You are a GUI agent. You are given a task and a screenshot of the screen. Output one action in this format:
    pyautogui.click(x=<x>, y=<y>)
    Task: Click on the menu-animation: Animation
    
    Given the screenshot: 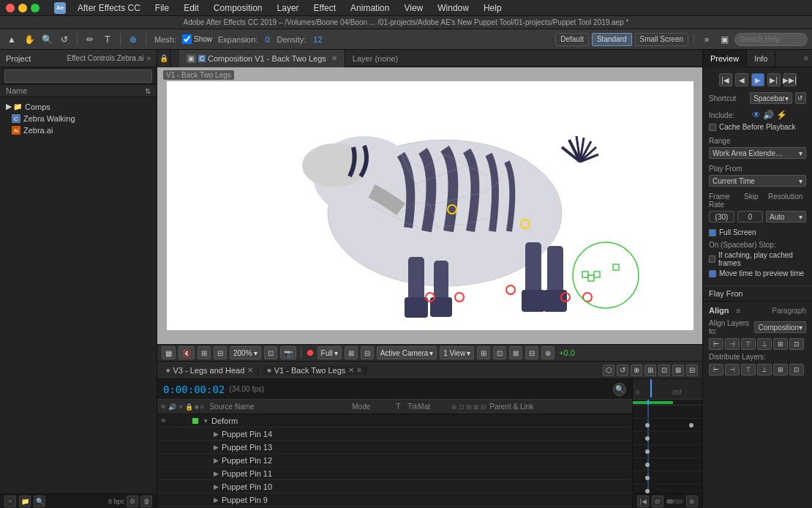 What is the action you would take?
    pyautogui.click(x=370, y=8)
    